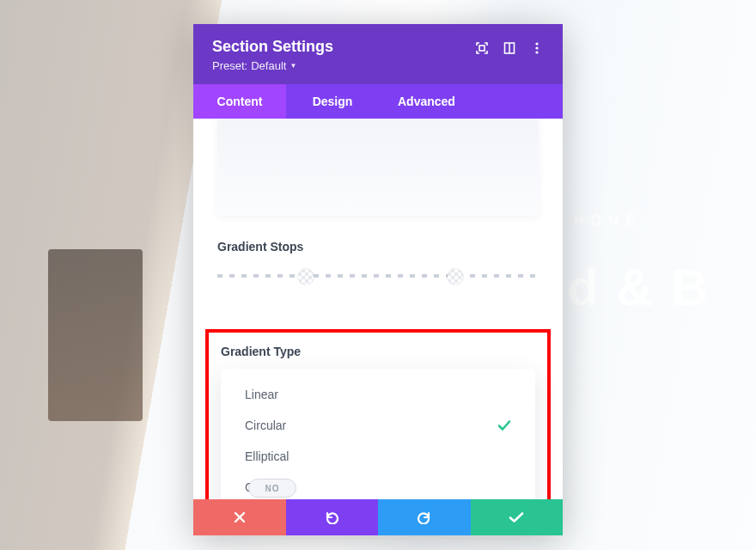  What do you see at coordinates (261, 394) in the screenshot?
I see `option-label: Linear` at bounding box center [261, 394].